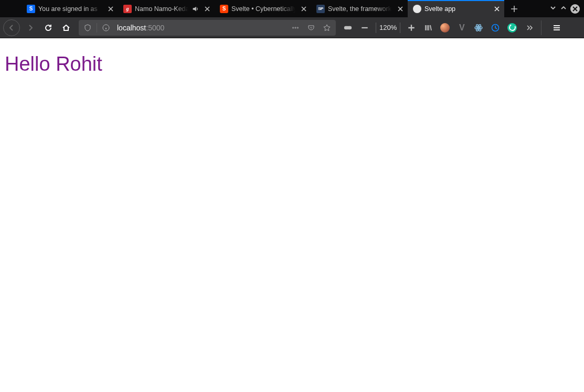  What do you see at coordinates (428, 28) in the screenshot?
I see `library-icon` at bounding box center [428, 28].